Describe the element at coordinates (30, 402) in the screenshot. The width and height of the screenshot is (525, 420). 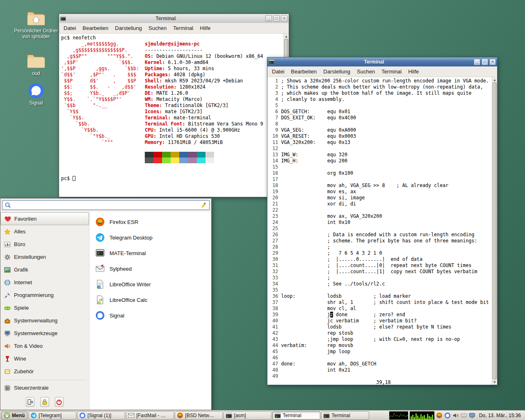
I see `logout-button` at that location.